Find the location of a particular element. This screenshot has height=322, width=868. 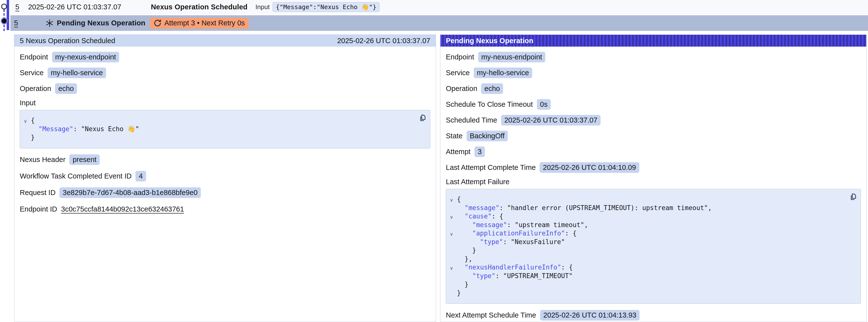

code-line: ∨"applicationFailureInfo": { is located at coordinates (646, 233).